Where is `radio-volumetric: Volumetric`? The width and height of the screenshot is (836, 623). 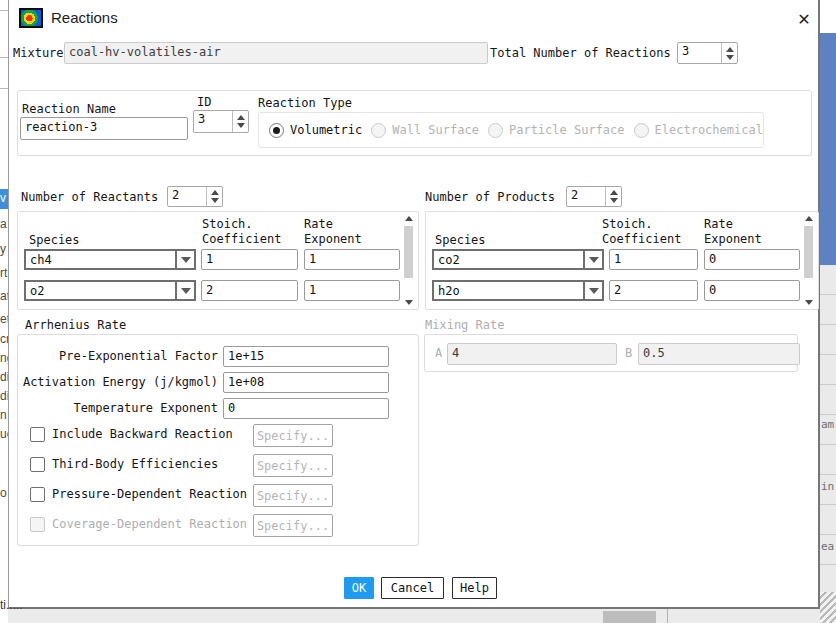 radio-volumetric: Volumetric is located at coordinates (316, 130).